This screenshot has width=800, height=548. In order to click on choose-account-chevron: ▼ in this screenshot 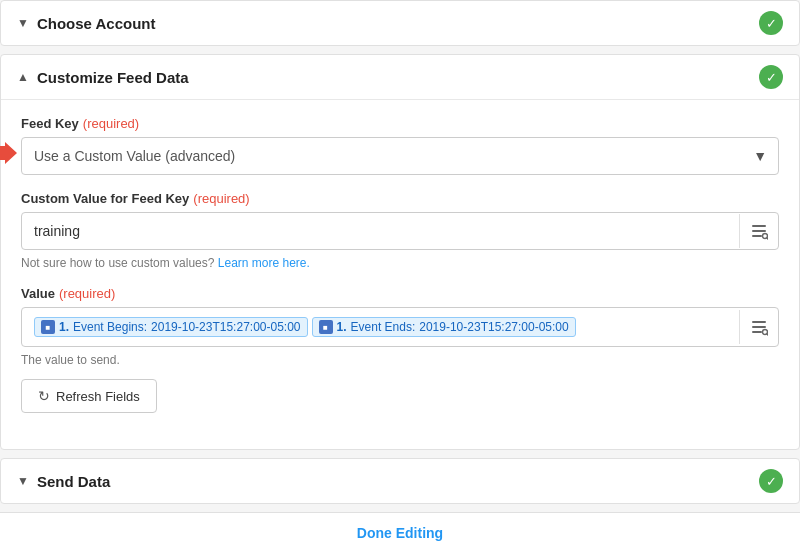, I will do `click(23, 23)`.